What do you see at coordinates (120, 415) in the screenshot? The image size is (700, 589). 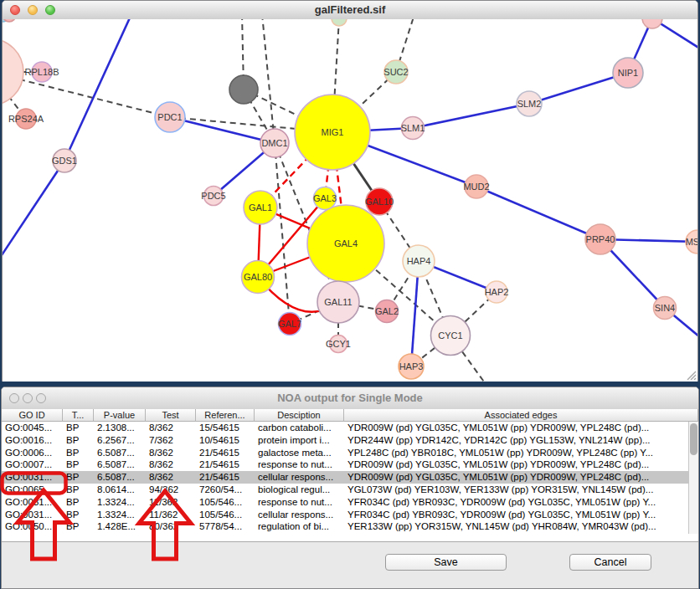 I see `column-header-p-value: P-value` at bounding box center [120, 415].